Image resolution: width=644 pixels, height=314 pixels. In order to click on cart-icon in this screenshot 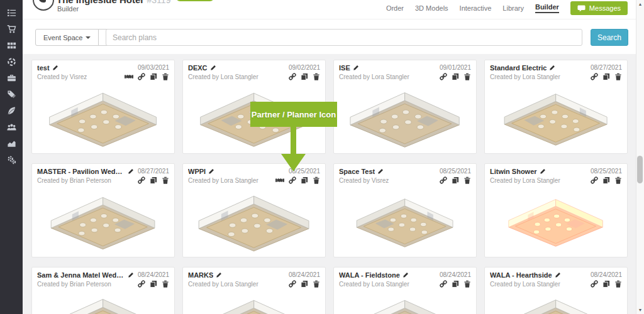, I will do `click(11, 29)`.